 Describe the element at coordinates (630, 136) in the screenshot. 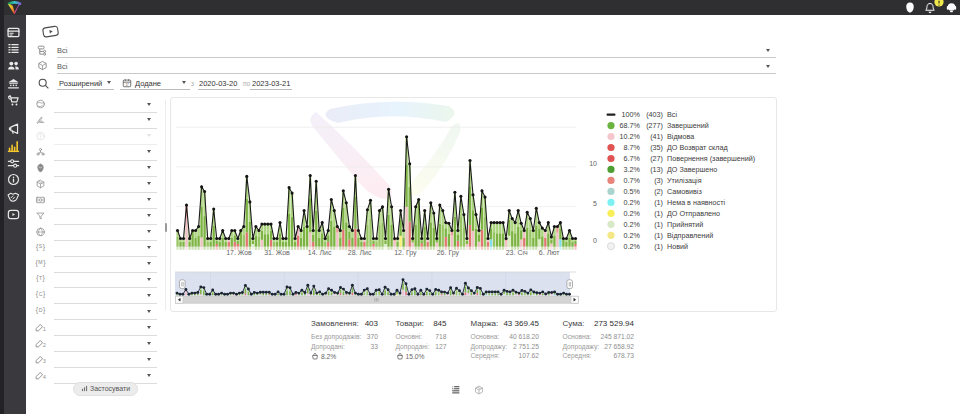

I see `svg-text: 10.2%` at that location.